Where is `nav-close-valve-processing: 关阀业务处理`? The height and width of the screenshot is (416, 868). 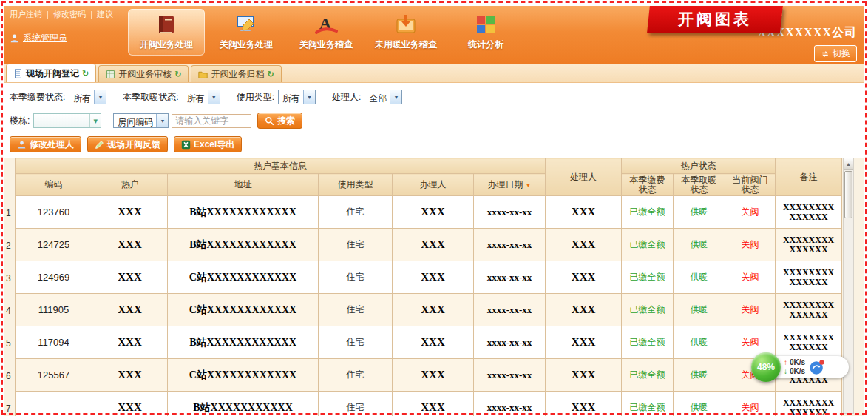 nav-close-valve-processing: 关阀业务处理 is located at coordinates (246, 33).